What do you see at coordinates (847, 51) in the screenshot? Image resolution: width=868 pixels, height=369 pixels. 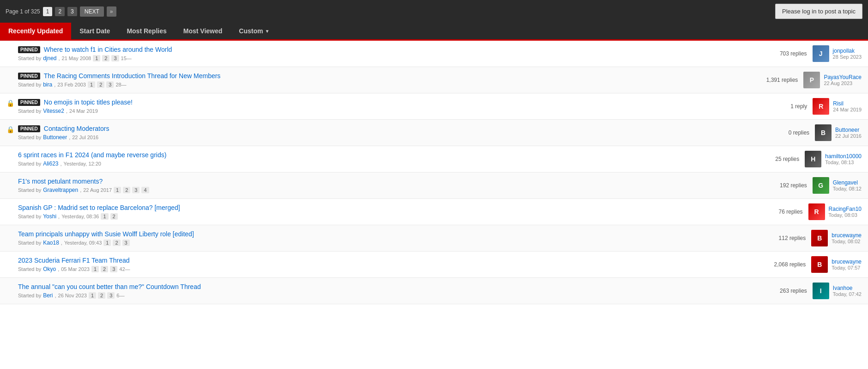 I see `last-poster-name: jonpollak` at bounding box center [847, 51].